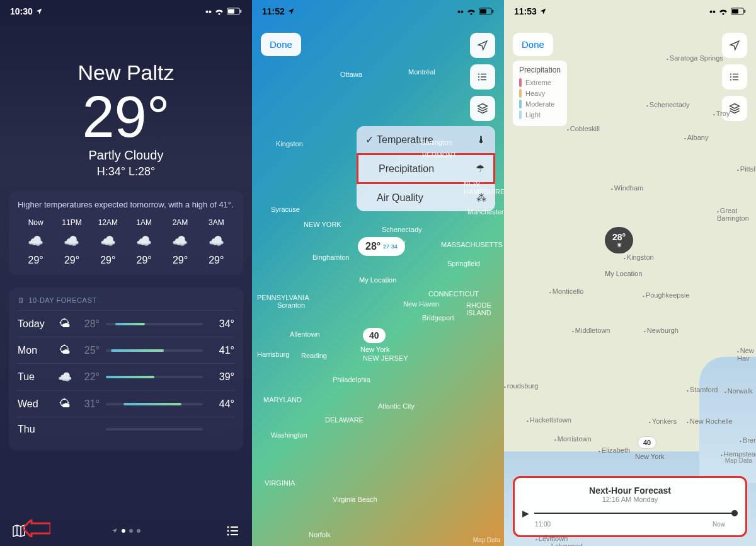 This screenshot has height=546, width=756. I want to click on location-temp-bubble: 28° ☀, so click(619, 240).